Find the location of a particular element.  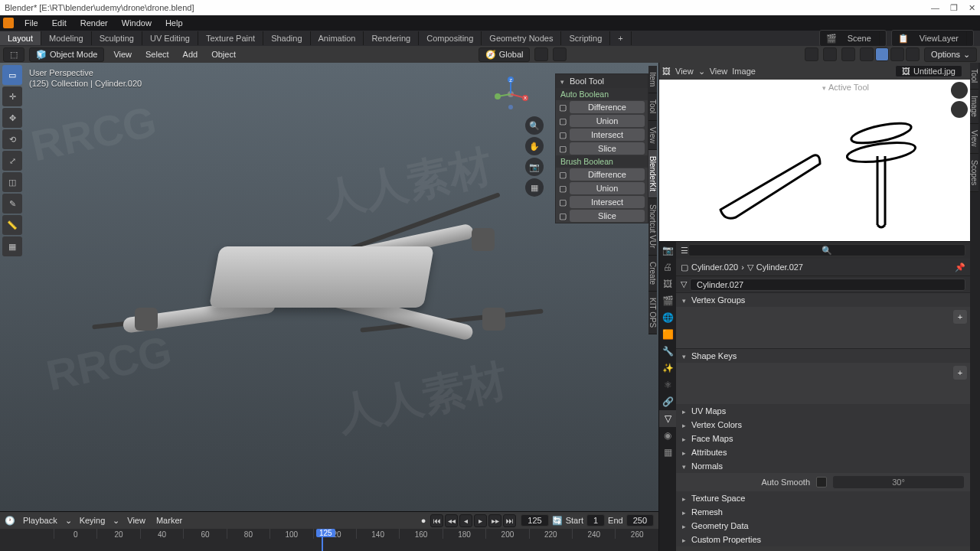

panel-texture-space: Texture Space is located at coordinates (718, 498).